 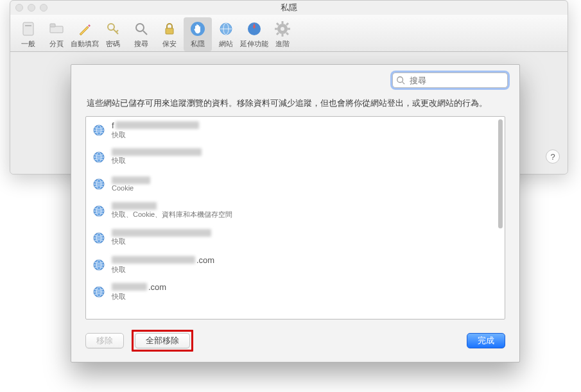 I want to click on sheet-search-row, so click(x=295, y=79).